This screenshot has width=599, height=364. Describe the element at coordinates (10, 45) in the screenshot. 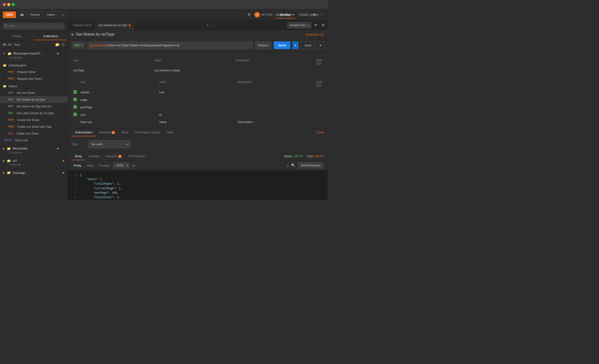

I see `filter-me: Me` at that location.